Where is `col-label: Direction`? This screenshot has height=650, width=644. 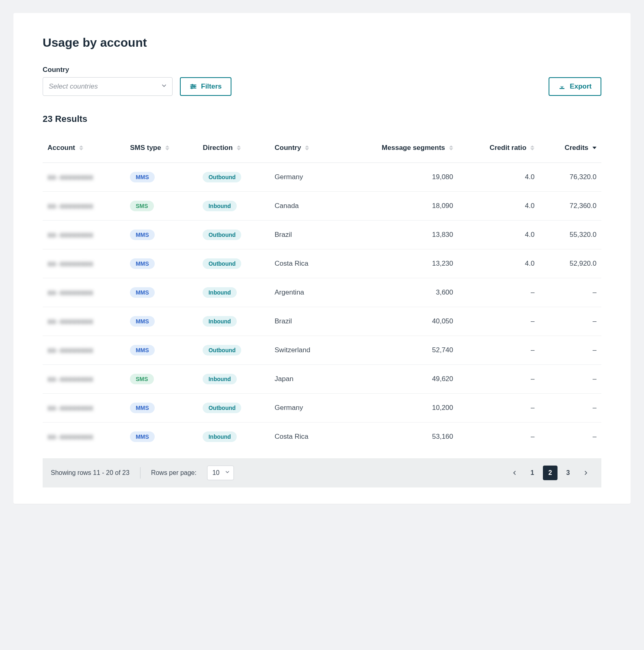 col-label: Direction is located at coordinates (218, 148).